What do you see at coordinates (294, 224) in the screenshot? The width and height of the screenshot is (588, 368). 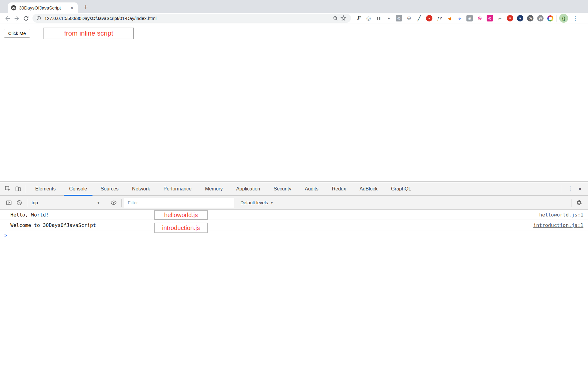 I see `console-output: Hello, World! helloworld.js:1 Welcome to…` at bounding box center [294, 224].